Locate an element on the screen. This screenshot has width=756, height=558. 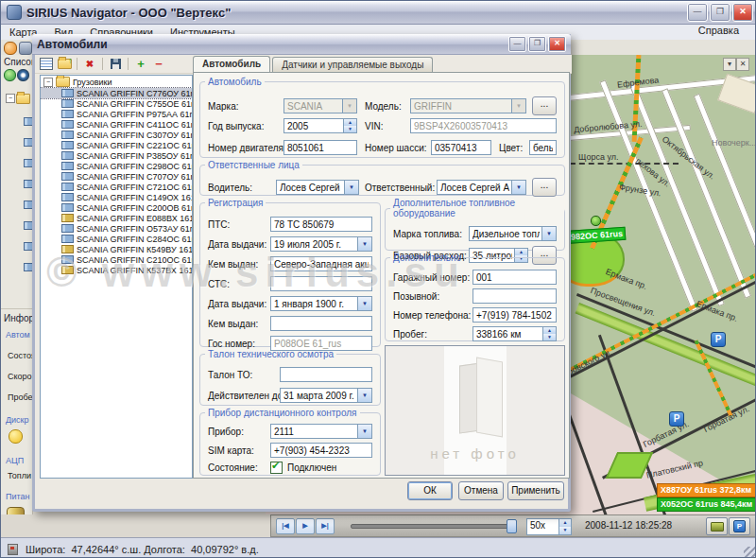
fuel-type-select: Дизельное топливо is located at coordinates (512, 234).